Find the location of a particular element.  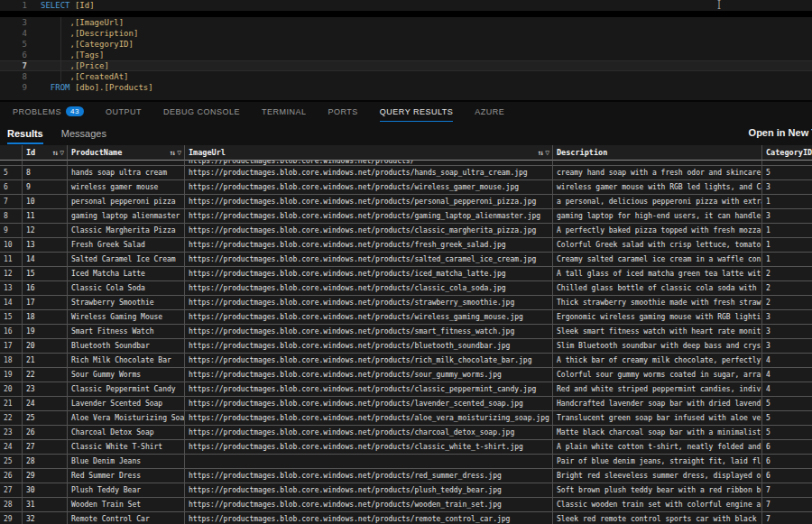

categoryid-cell: 4 is located at coordinates (787, 361).